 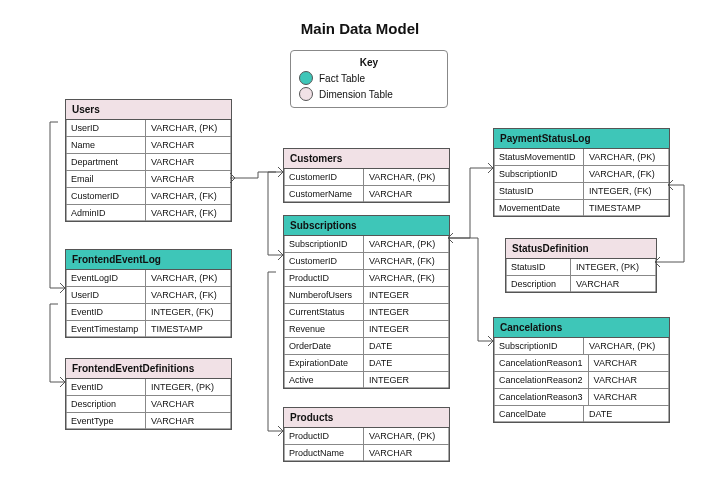 What do you see at coordinates (148, 178) in the screenshot?
I see `column-row: EmailVARCHAR` at bounding box center [148, 178].